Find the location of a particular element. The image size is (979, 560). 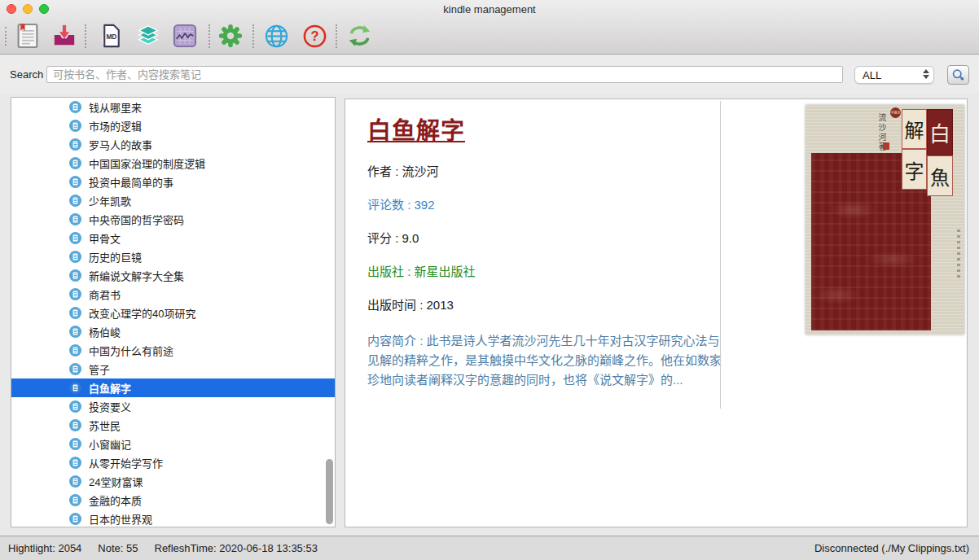

book-list-item: 改变心理学的40项研究 is located at coordinates (173, 313).